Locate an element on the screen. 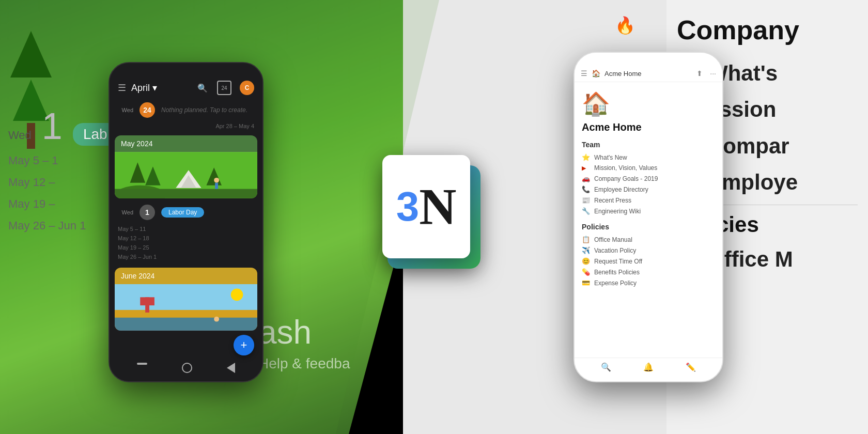 The width and height of the screenshot is (868, 434). today-number: 24 is located at coordinates (147, 110).